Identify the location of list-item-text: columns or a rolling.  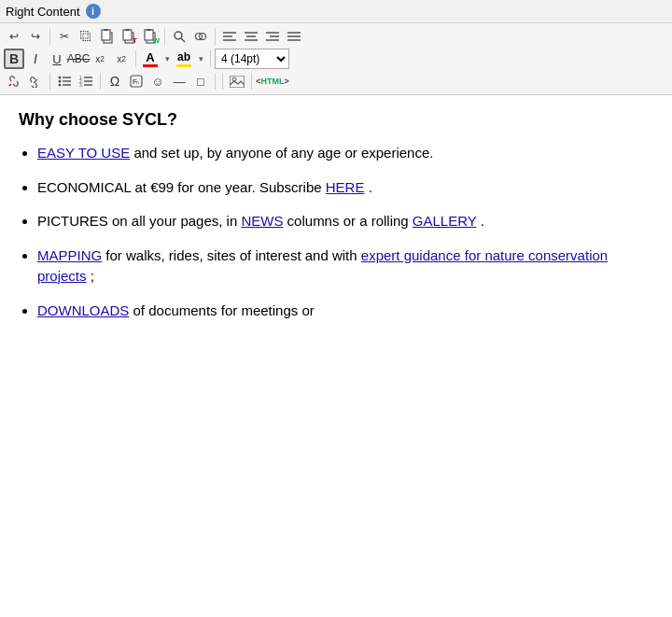
(350, 220).